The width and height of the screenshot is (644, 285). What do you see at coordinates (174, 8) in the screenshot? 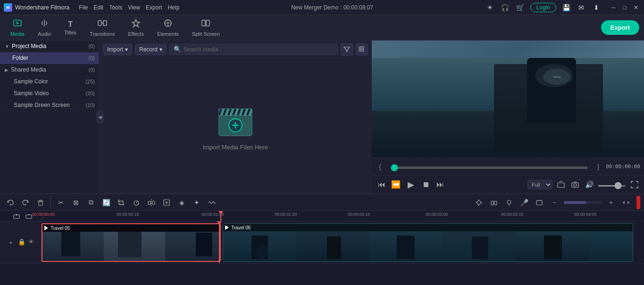
I see `menu-help: Help` at bounding box center [174, 8].